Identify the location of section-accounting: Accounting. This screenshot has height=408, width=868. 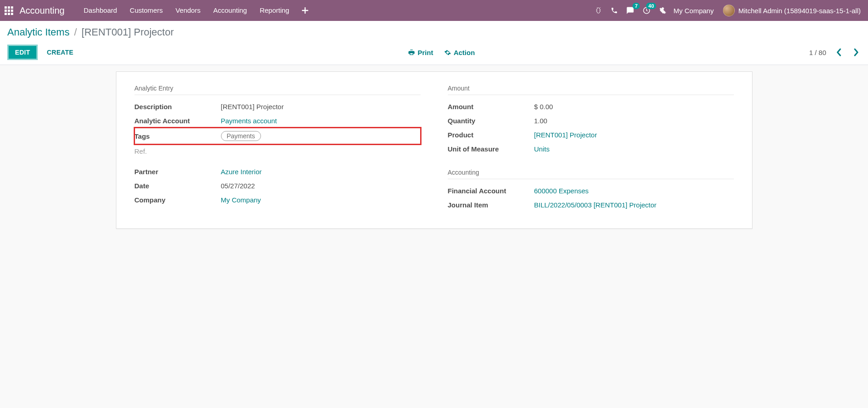
(591, 174).